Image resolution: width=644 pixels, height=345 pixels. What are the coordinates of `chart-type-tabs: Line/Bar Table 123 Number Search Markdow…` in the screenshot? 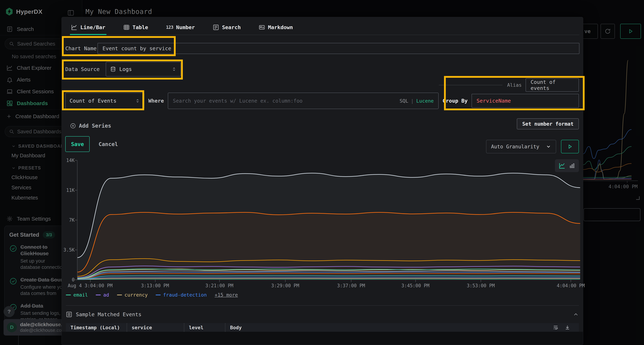 It's located at (325, 27).